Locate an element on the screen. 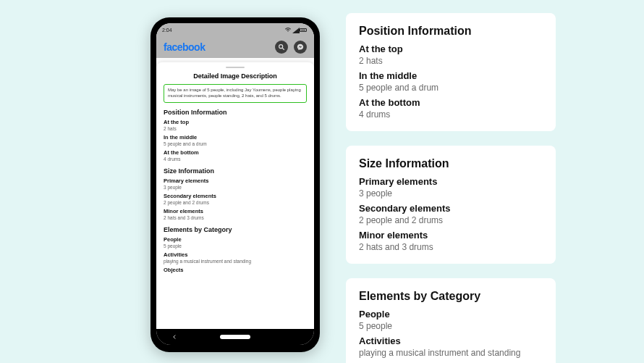 The width and height of the screenshot is (644, 363). statusbar: 2:04 is located at coordinates (235, 30).